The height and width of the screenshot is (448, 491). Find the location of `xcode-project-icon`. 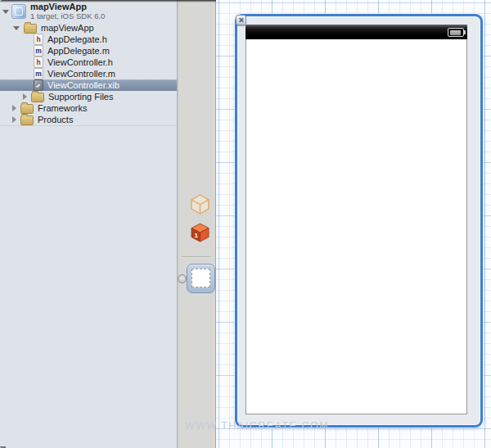

xcode-project-icon is located at coordinates (19, 11).